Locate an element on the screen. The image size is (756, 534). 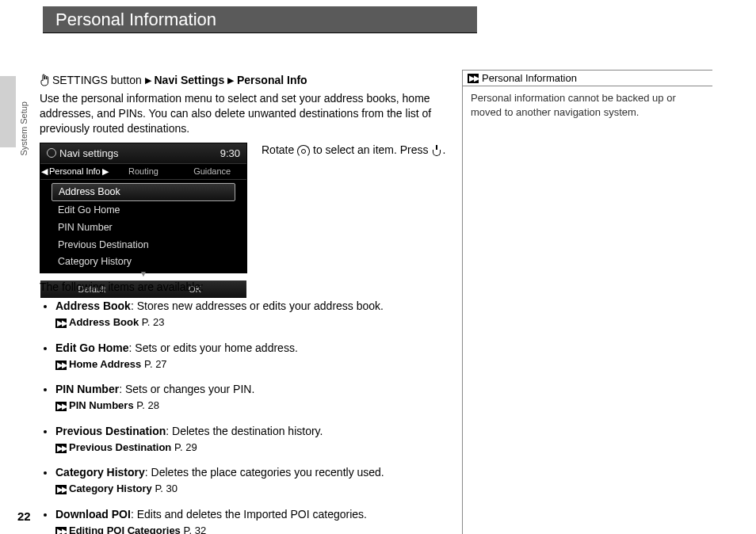
ref-page: P. 29 is located at coordinates (185, 447).